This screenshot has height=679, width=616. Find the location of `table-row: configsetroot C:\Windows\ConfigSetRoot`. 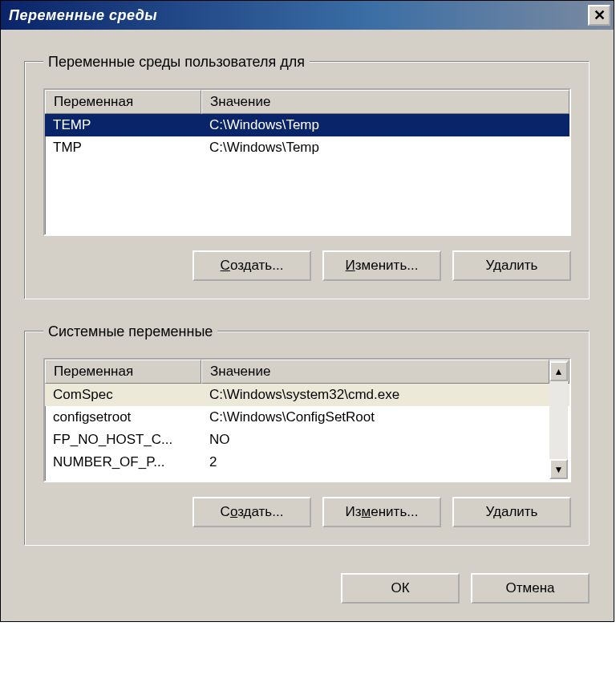

table-row: configsetroot C:\Windows\ConfigSetRoot is located at coordinates (307, 417).